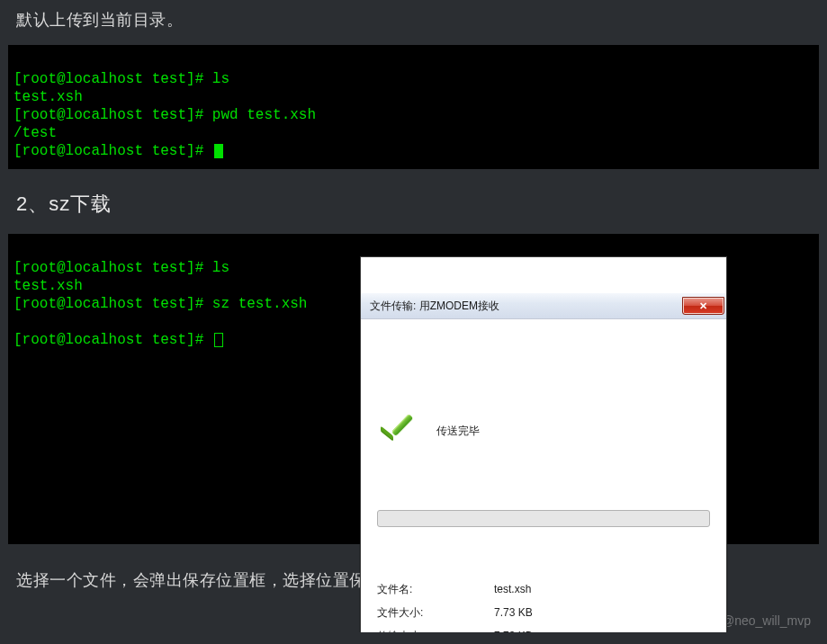 This screenshot has height=644, width=827. What do you see at coordinates (436, 589) in the screenshot?
I see `filename-label: 文件名:` at bounding box center [436, 589].